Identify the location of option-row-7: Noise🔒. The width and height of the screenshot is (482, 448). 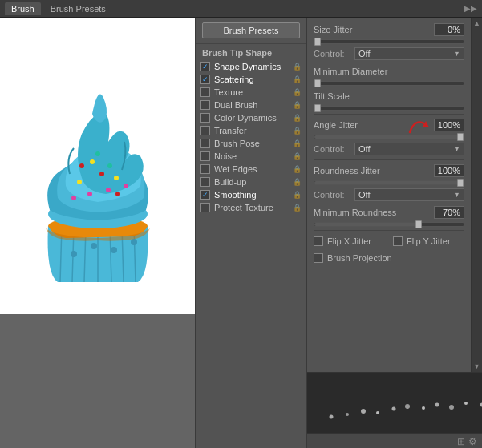
(251, 156).